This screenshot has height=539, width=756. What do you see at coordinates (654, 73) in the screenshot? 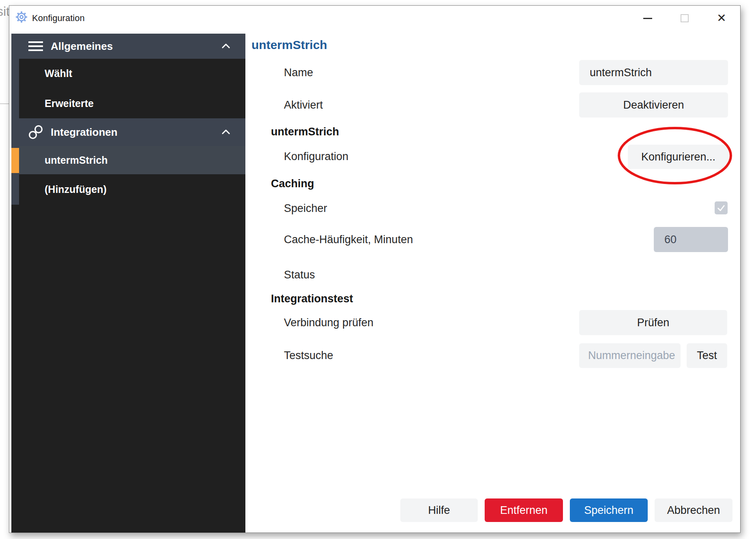
I see `name-field` at bounding box center [654, 73].